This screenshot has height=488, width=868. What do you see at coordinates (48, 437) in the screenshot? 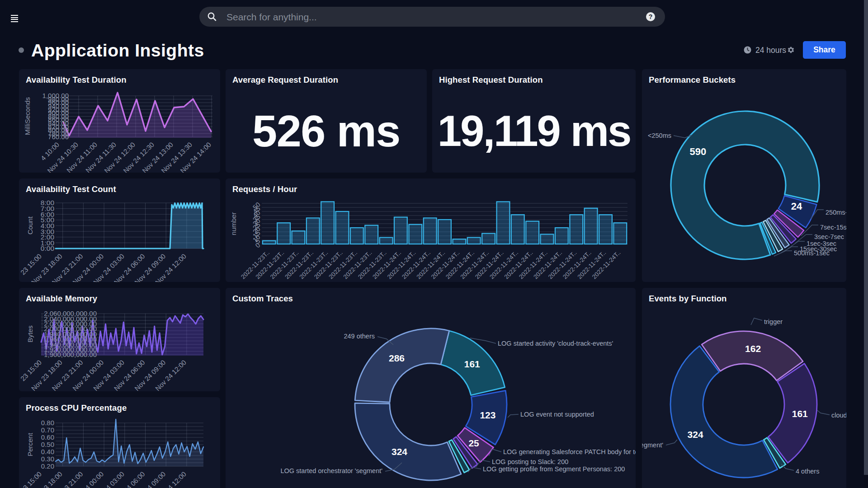
I see `svg-text: 0.60` at bounding box center [48, 437].